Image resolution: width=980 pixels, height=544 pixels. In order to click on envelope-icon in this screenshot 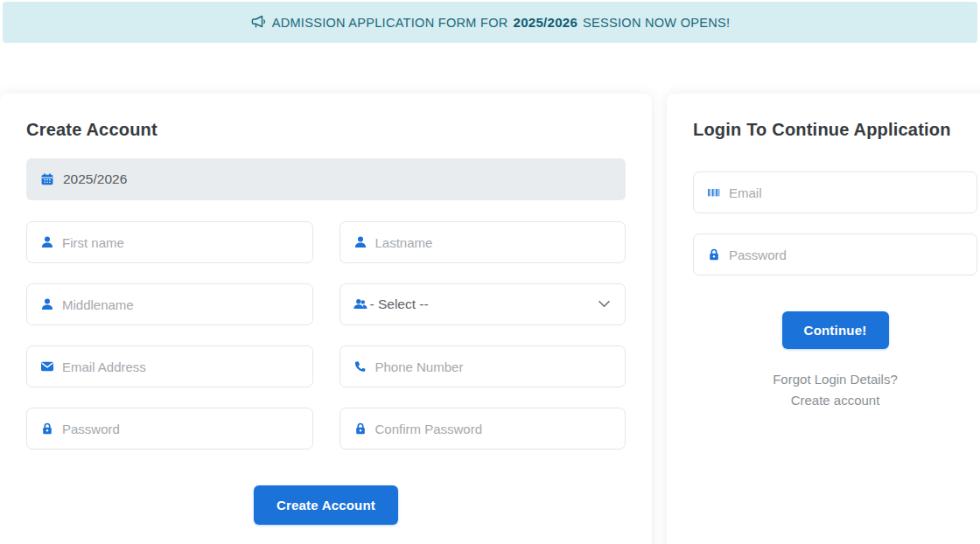, I will do `click(47, 366)`.